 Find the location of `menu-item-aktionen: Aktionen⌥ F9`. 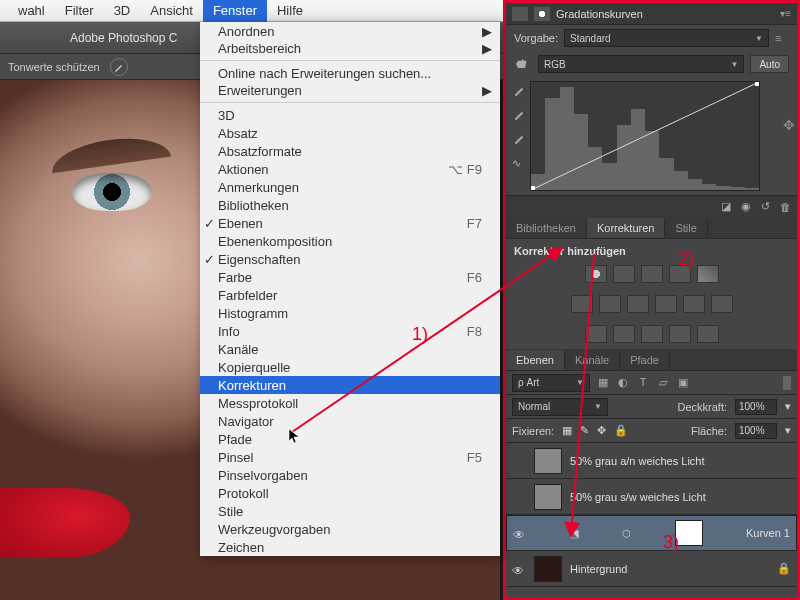

menu-item-aktionen: Aktionen⌥ F9 is located at coordinates (350, 169).